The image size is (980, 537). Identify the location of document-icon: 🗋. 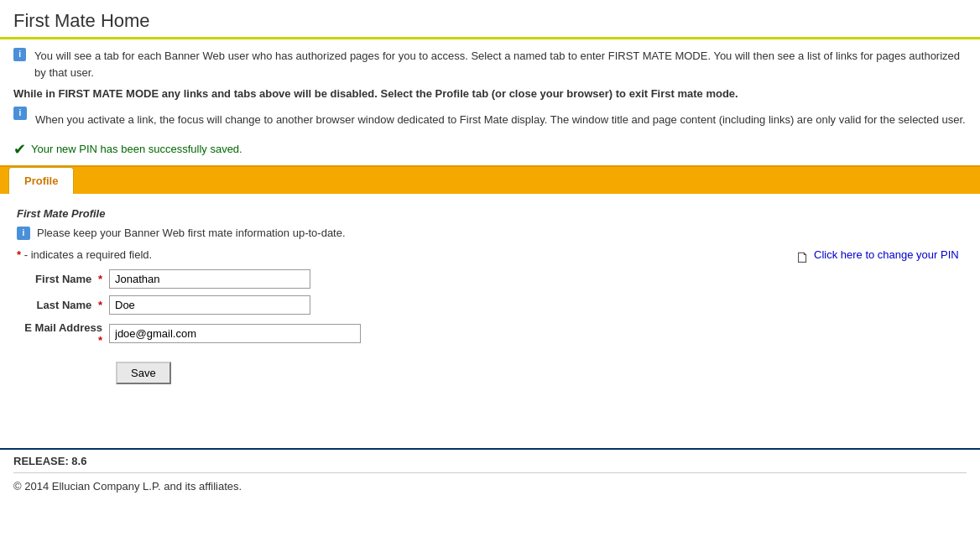
(803, 258).